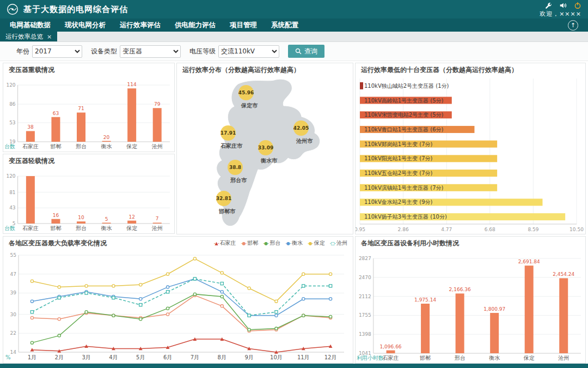 The image size is (588, 368). What do you see at coordinates (49, 37) in the screenshot?
I see `tab-close-icon: ×` at bounding box center [49, 37].